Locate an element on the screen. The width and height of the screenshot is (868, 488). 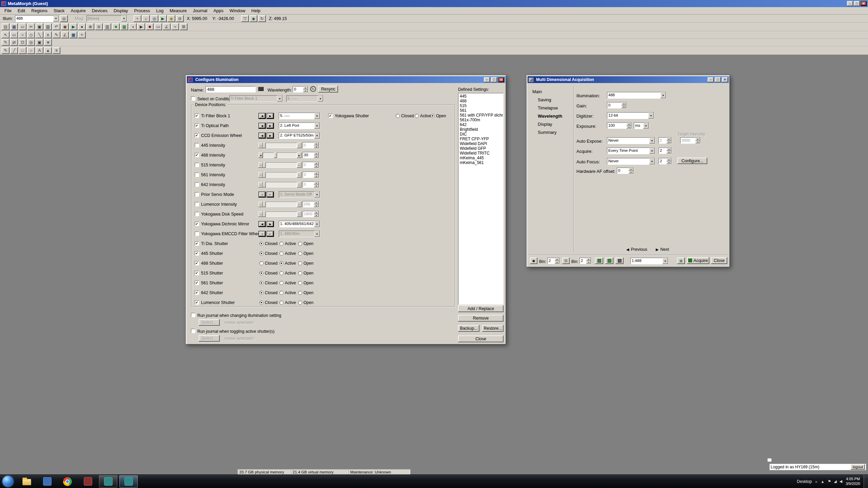
imaging-app-icon is located at coordinates (88, 482).